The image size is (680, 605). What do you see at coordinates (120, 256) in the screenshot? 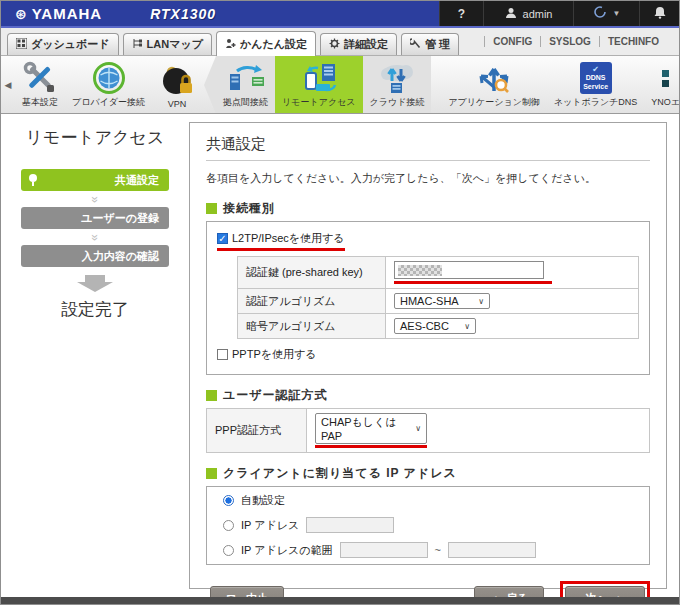
I see `step-label: 入力内容の確認` at bounding box center [120, 256].